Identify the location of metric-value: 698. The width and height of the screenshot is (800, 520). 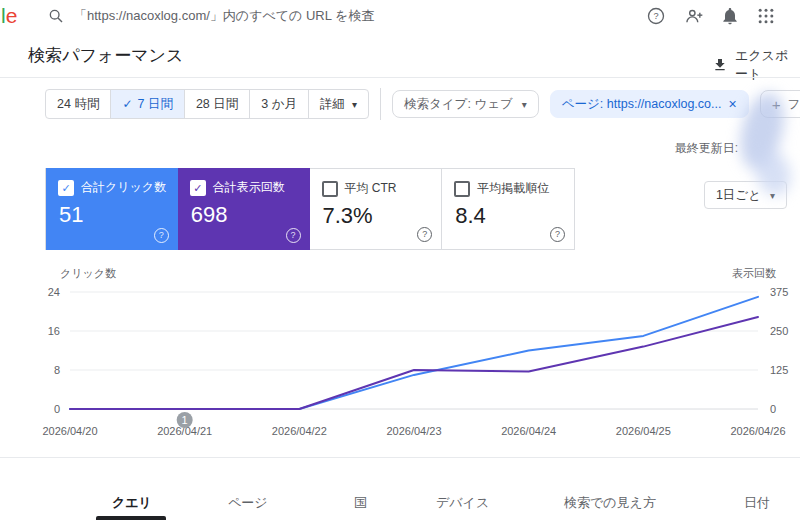
(210, 215).